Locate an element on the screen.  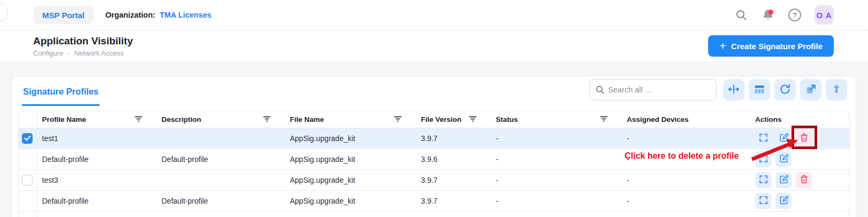
cell-profile-name: test3 is located at coordinates (96, 180).